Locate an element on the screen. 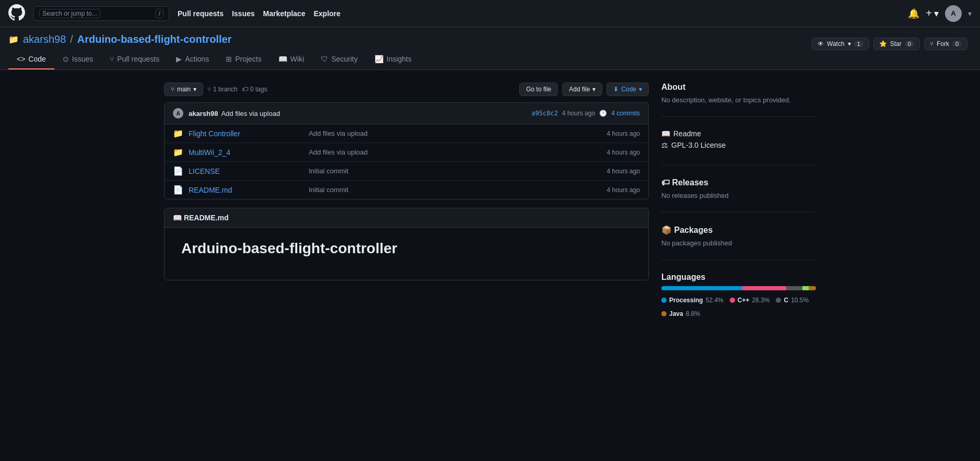 This screenshot has height=461, width=980. repo-name-link: Arduino-based-flight-controller is located at coordinates (155, 40).